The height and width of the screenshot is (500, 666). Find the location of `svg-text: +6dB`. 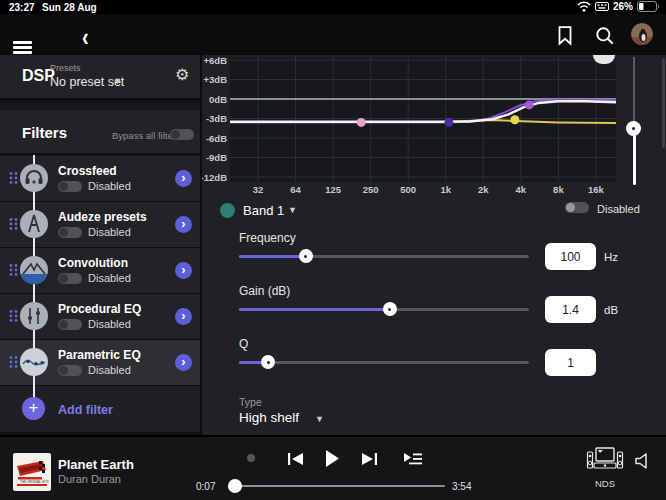

svg-text: +6dB is located at coordinates (216, 60).